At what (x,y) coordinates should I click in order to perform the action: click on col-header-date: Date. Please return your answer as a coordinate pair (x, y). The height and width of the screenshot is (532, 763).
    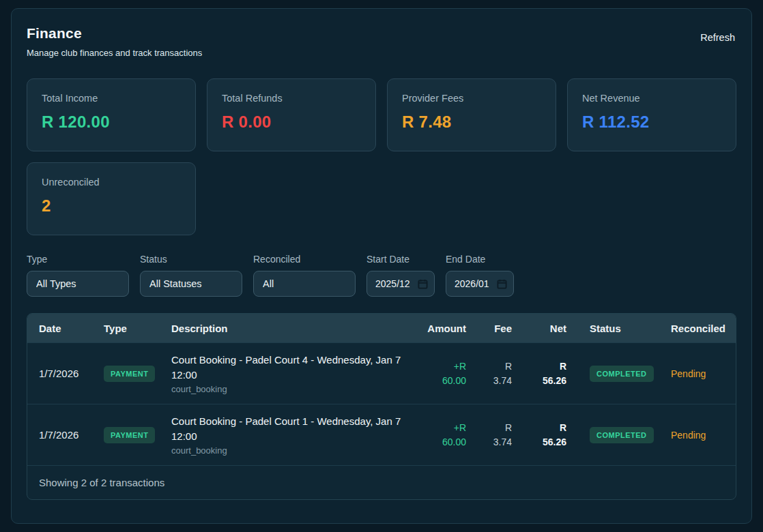
    Looking at the image, I should click on (71, 329).